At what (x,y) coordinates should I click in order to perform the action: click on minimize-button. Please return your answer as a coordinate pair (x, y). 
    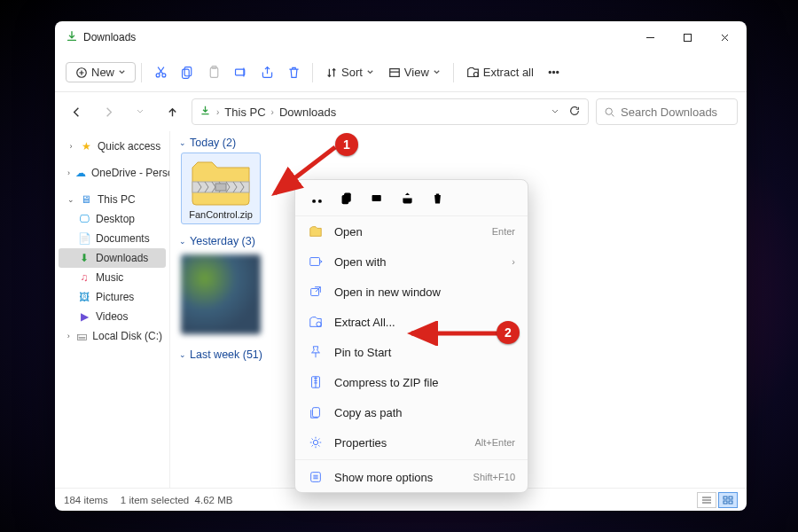
    Looking at the image, I should click on (650, 37).